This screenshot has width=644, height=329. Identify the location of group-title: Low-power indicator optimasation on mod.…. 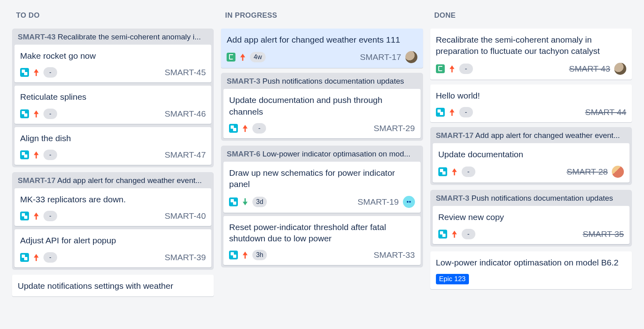
(336, 154).